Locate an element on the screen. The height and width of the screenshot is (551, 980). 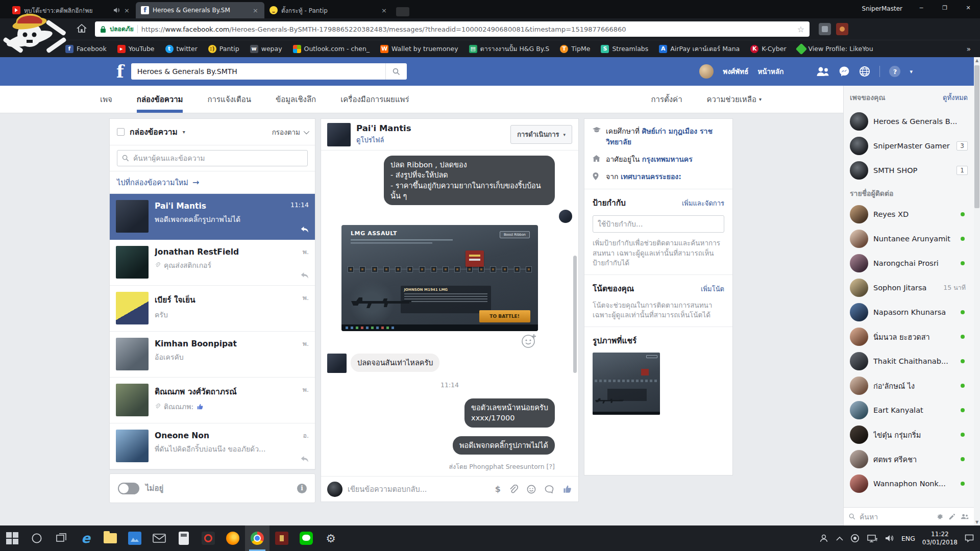
actions-button: การดำเนินการ ▾ is located at coordinates (541, 135).